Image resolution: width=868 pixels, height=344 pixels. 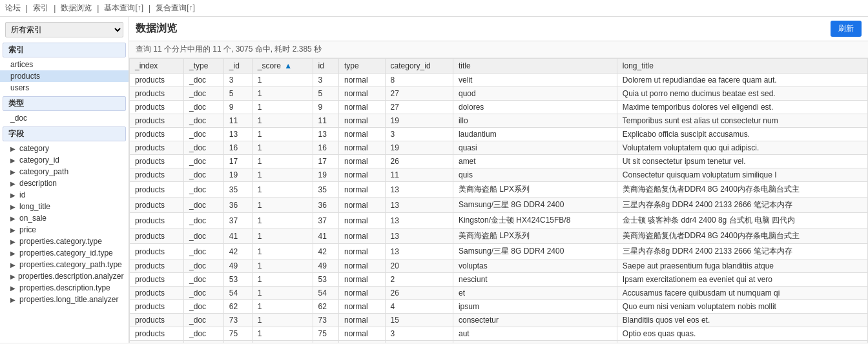 I want to click on sidebar-field-description: ▶ description, so click(x=65, y=183).